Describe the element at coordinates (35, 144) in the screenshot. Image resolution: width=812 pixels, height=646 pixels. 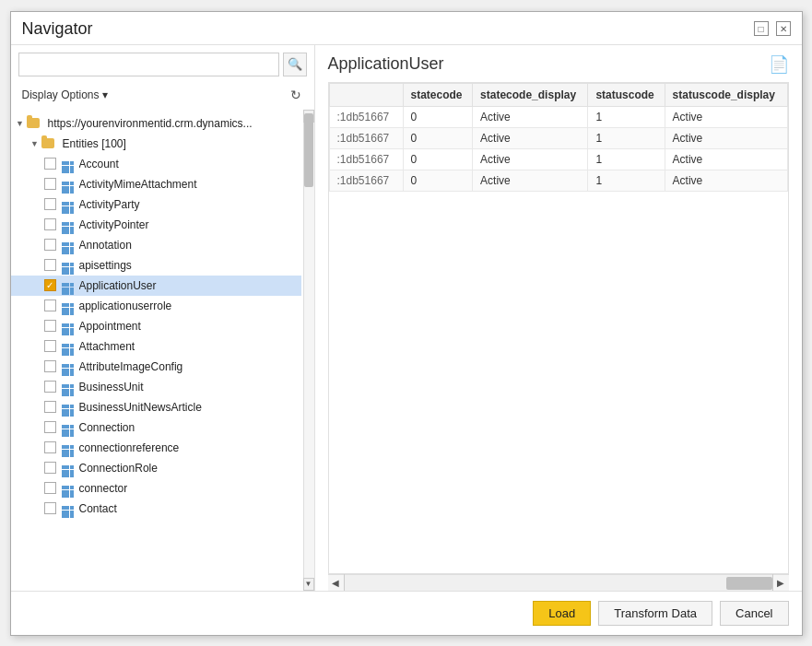
I see `entities-expand-icon: ▼` at that location.